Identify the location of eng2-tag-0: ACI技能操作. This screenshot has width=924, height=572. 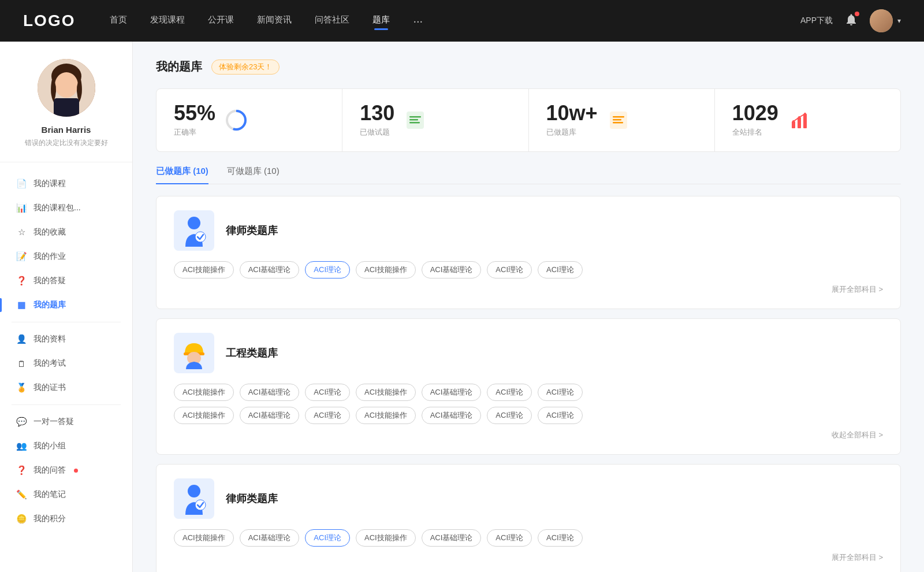
(204, 415).